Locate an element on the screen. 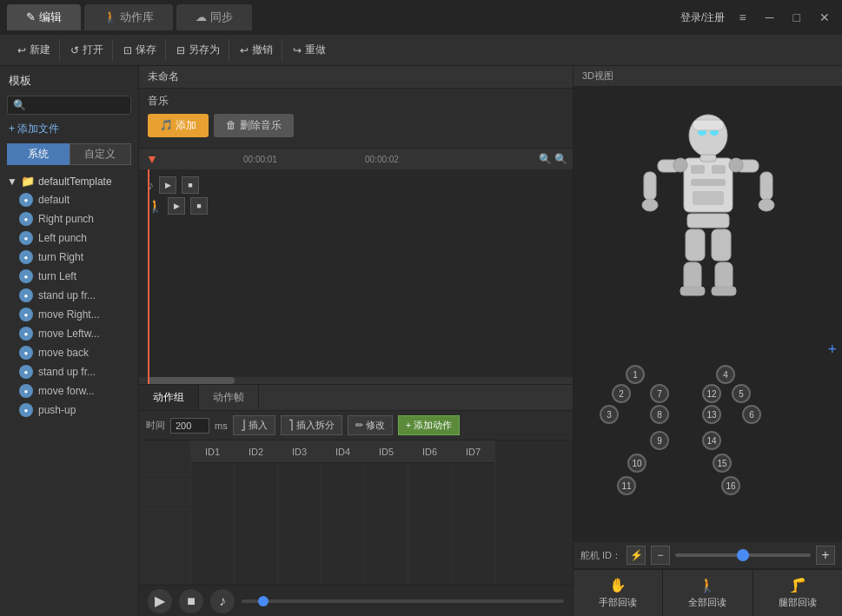 This screenshot has height=616, width=842. servo-dot-11: 11 is located at coordinates (627, 486).